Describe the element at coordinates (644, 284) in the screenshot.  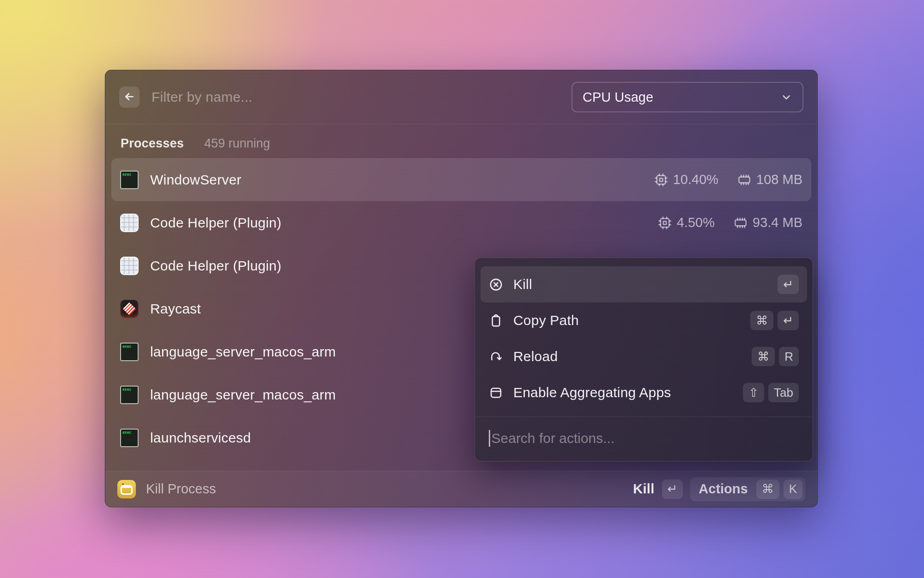
I see `action-item: Kill↵` at that location.